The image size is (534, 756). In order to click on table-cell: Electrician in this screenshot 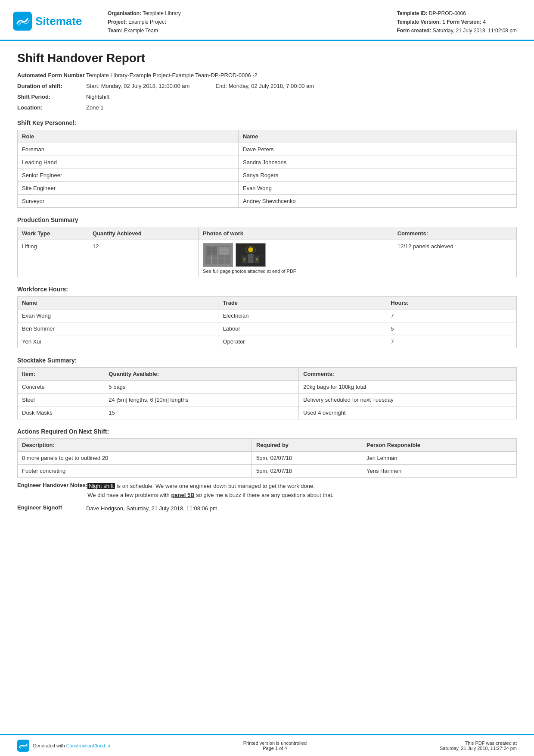, I will do `click(302, 316)`.